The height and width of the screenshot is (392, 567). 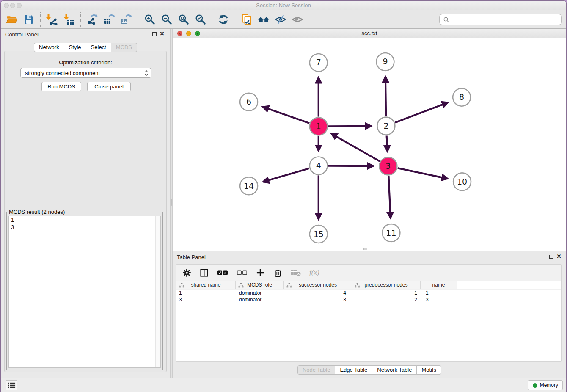 I want to click on graph-node-14: 14, so click(x=249, y=186).